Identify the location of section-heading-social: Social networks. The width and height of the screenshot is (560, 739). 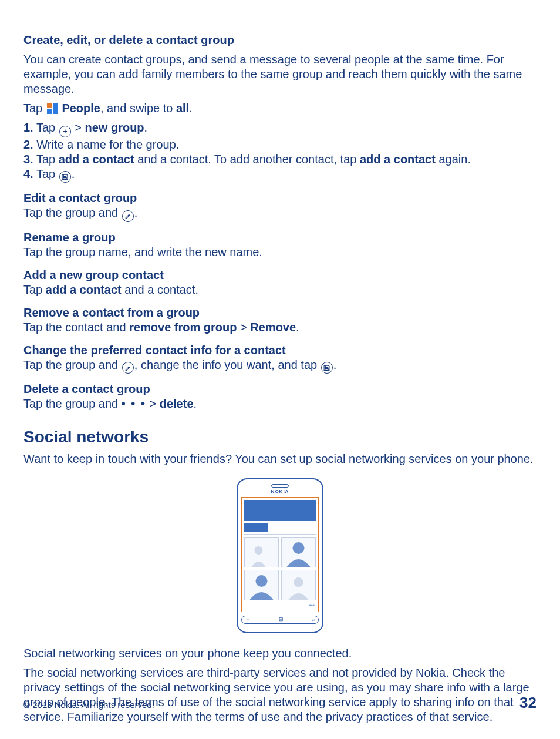
(280, 437).